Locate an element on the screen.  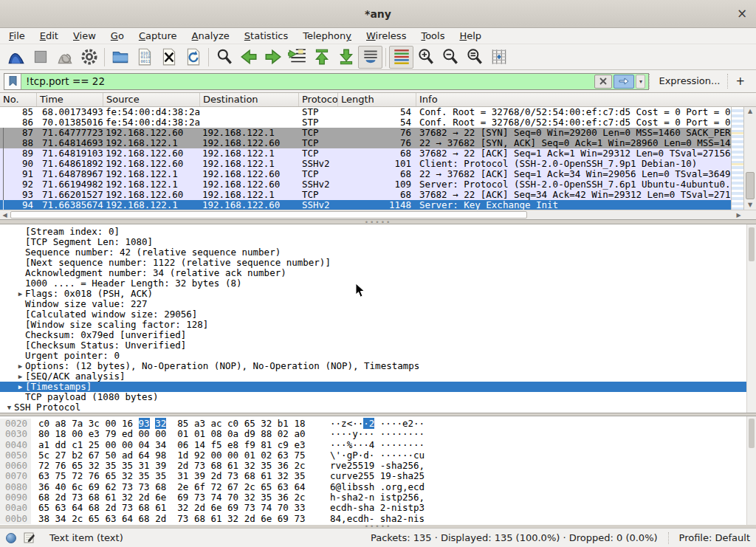
hex-byte: 31 is located at coordinates (183, 475).